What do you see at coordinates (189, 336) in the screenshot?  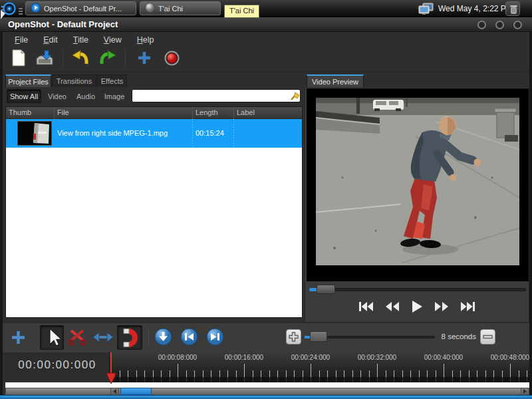 I see `previous-marker-button` at bounding box center [189, 336].